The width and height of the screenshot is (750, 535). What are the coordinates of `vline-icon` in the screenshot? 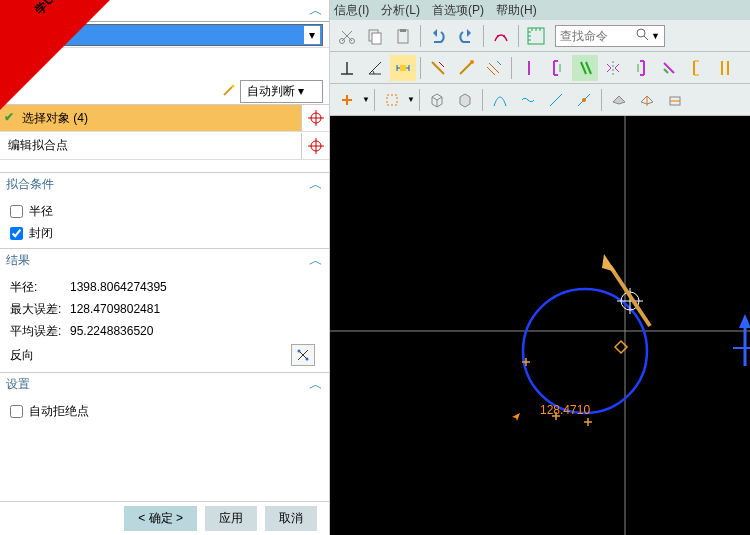 It's located at (529, 68).